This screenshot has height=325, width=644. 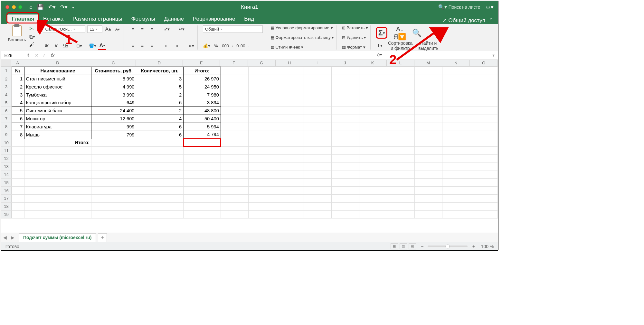 I want to click on orientation-icon: ⤢▾, so click(x=167, y=29).